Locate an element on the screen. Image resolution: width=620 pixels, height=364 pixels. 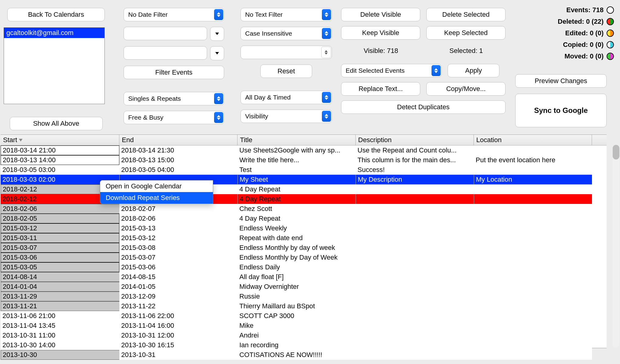
table-row: 2013-11-04 13:452013-11-04 16:00Mike is located at coordinates (304, 326).